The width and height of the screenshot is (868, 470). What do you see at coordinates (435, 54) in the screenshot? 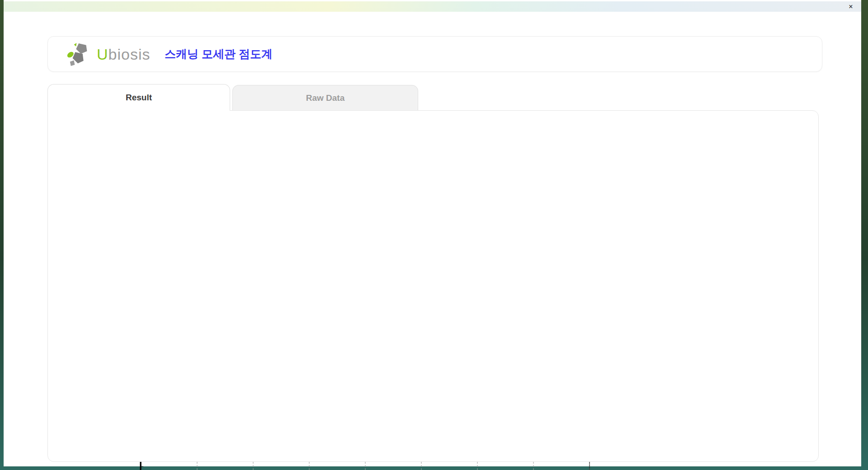
I see `header-card: Ubiosis 스캐닝 모세관 점도계` at bounding box center [435, 54].